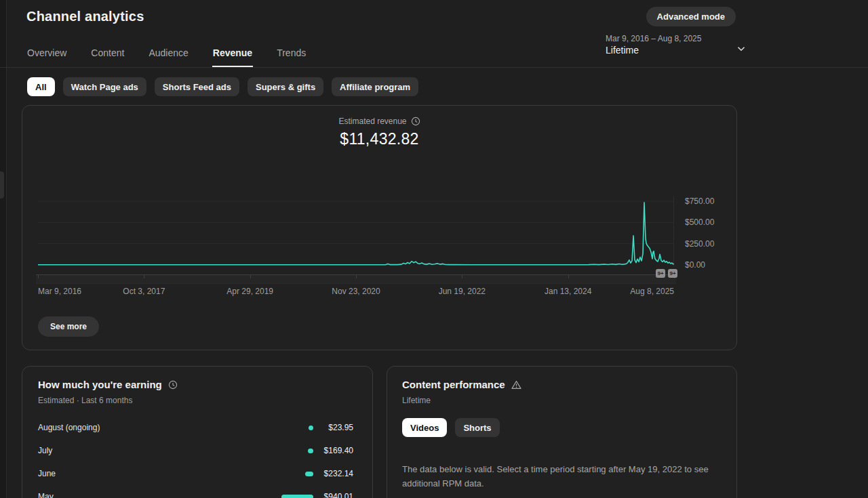  I want to click on see-more-button: See more, so click(68, 327).